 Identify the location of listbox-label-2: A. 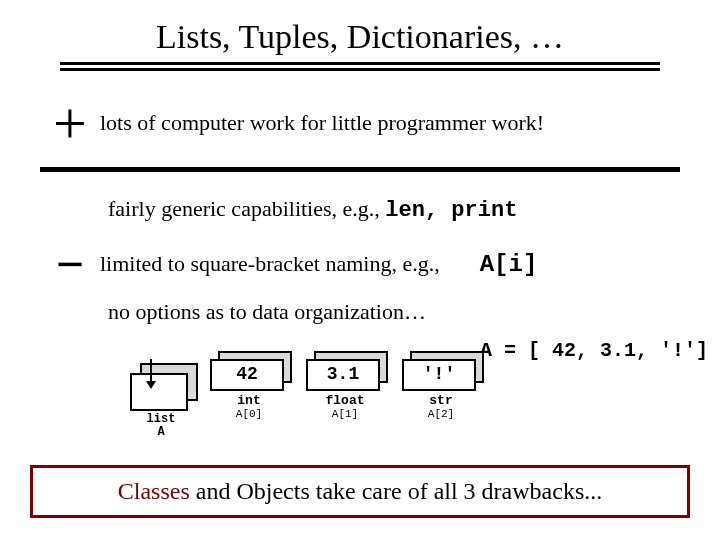
(160, 432).